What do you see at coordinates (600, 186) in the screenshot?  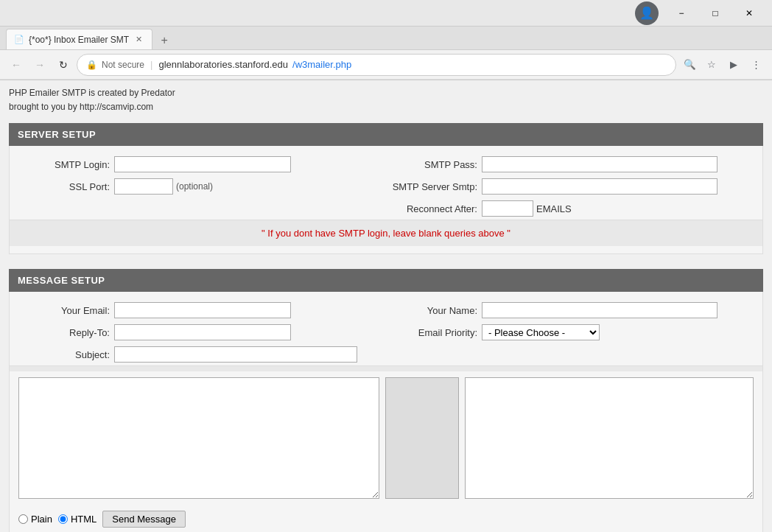 I see `smtp-server-input` at bounding box center [600, 186].